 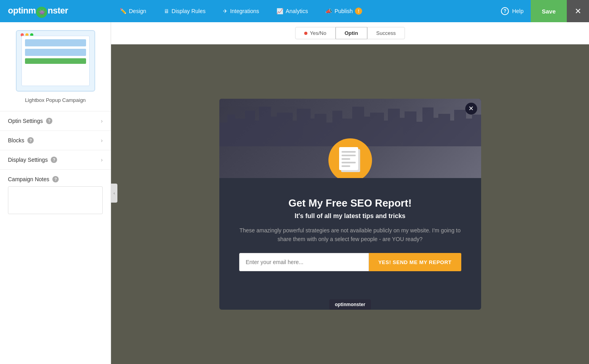 What do you see at coordinates (244, 11) in the screenshot?
I see `nav-label-integrations: Integrations` at bounding box center [244, 11].